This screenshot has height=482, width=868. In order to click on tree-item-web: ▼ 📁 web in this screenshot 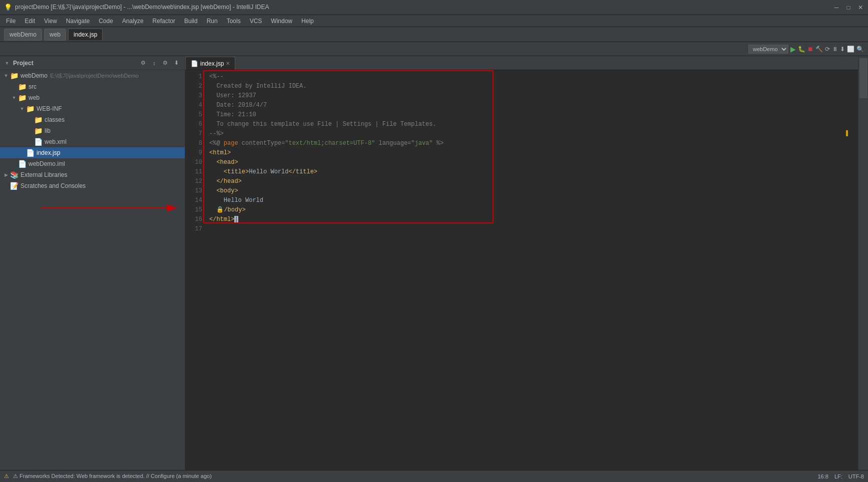, I will do `click(92, 98)`.